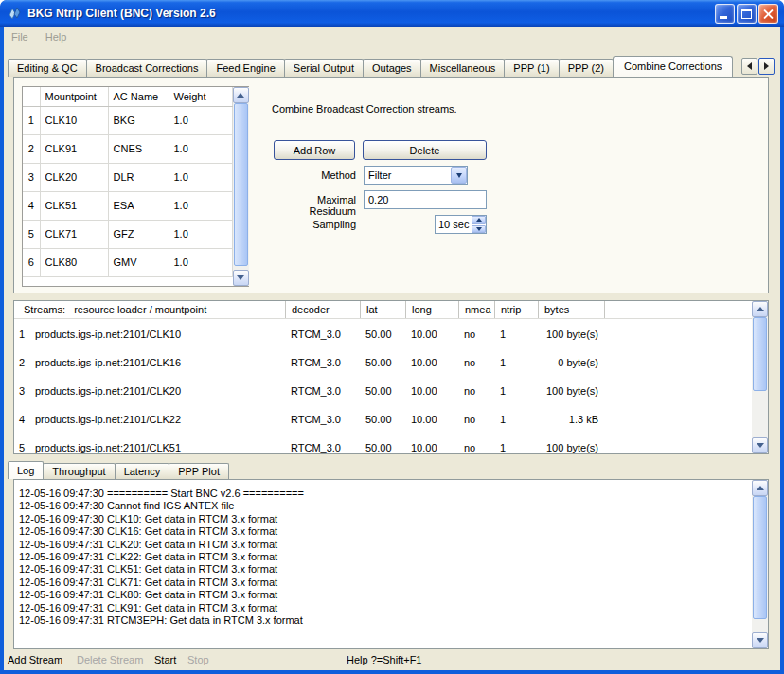 This screenshot has width=784, height=674. Describe the element at coordinates (392, 13) in the screenshot. I see `title-bar: BKG Ntrip Client (BNC) Version 2.6` at that location.